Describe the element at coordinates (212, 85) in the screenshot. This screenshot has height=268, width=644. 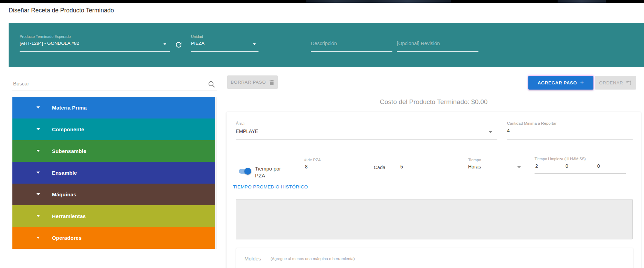
I see `search-icon` at that location.